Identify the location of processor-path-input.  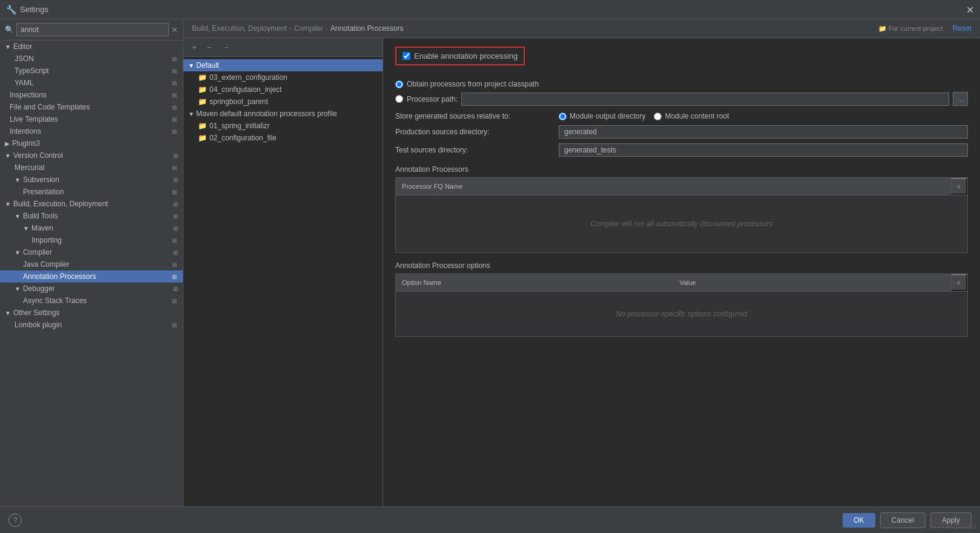
(705, 99).